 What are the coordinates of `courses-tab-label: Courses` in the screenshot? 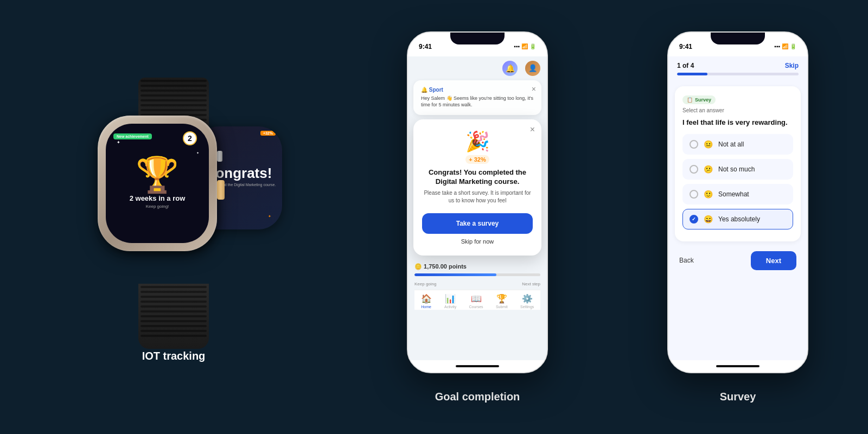 It's located at (476, 307).